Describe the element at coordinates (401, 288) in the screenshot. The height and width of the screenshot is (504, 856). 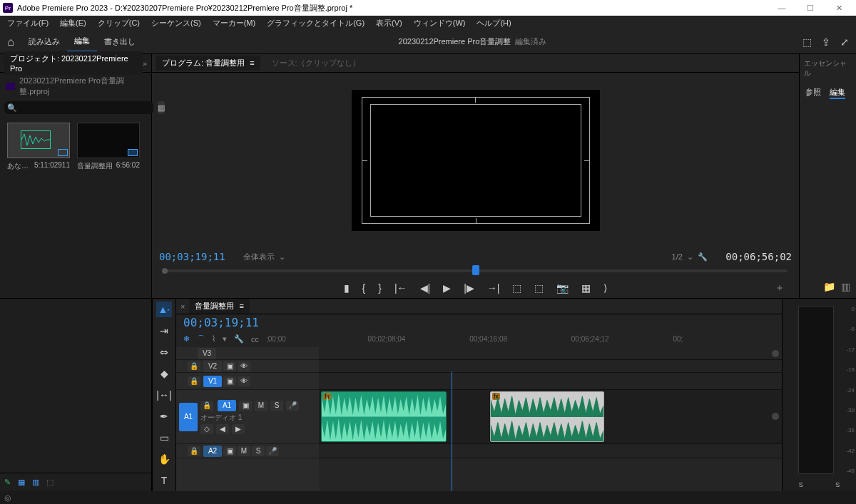
I see `goto-in-icon: |←` at that location.